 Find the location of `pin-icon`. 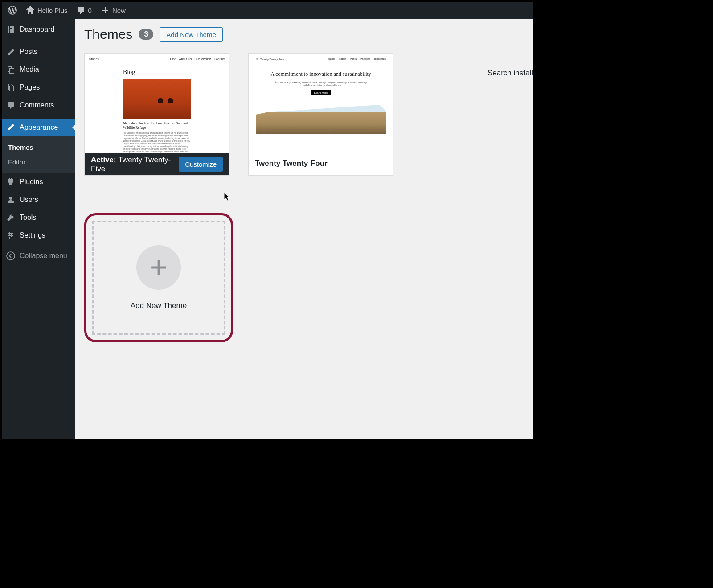

pin-icon is located at coordinates (11, 52).